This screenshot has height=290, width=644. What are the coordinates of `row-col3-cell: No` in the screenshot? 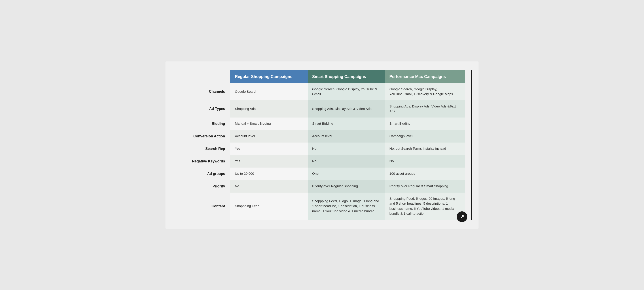 It's located at (425, 161).